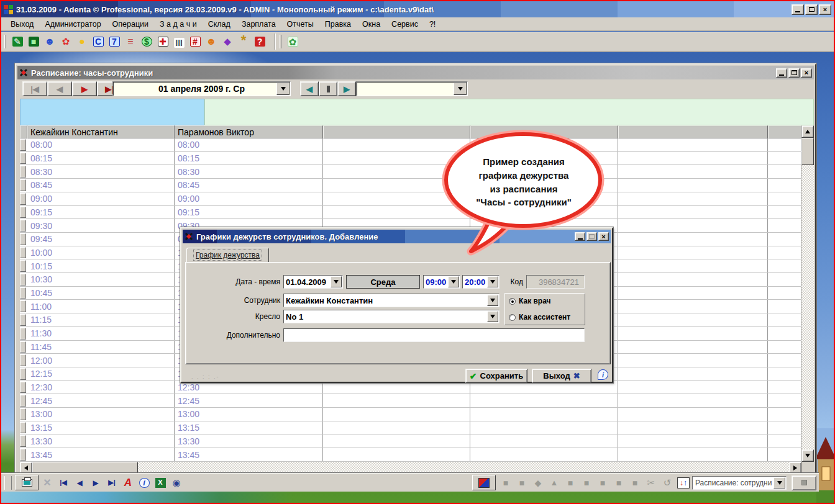  Describe the element at coordinates (825, 10) in the screenshot. I see `close-button: ×` at that location.